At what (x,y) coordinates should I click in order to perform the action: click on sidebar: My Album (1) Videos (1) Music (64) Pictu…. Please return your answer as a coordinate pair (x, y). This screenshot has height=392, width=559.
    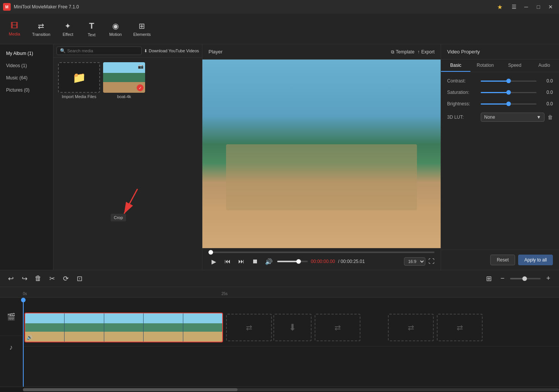
    Looking at the image, I should click on (27, 157).